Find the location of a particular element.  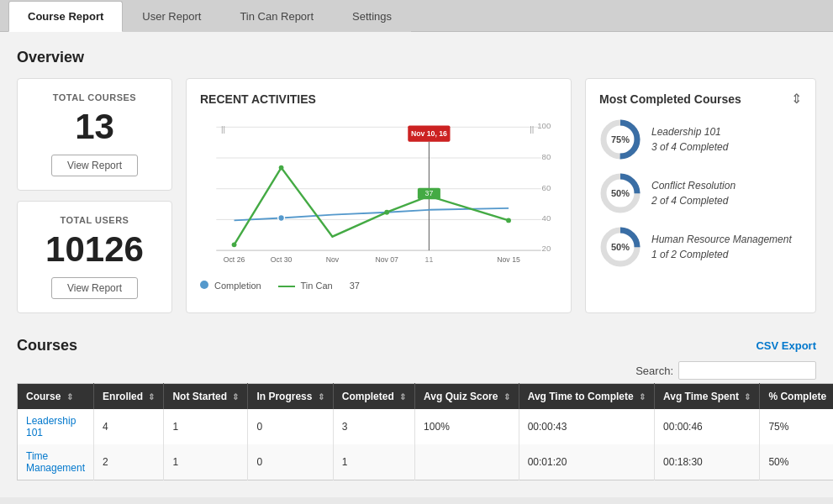

total-courses-card: TOTAL COURSES 13 View Report is located at coordinates (94, 134).